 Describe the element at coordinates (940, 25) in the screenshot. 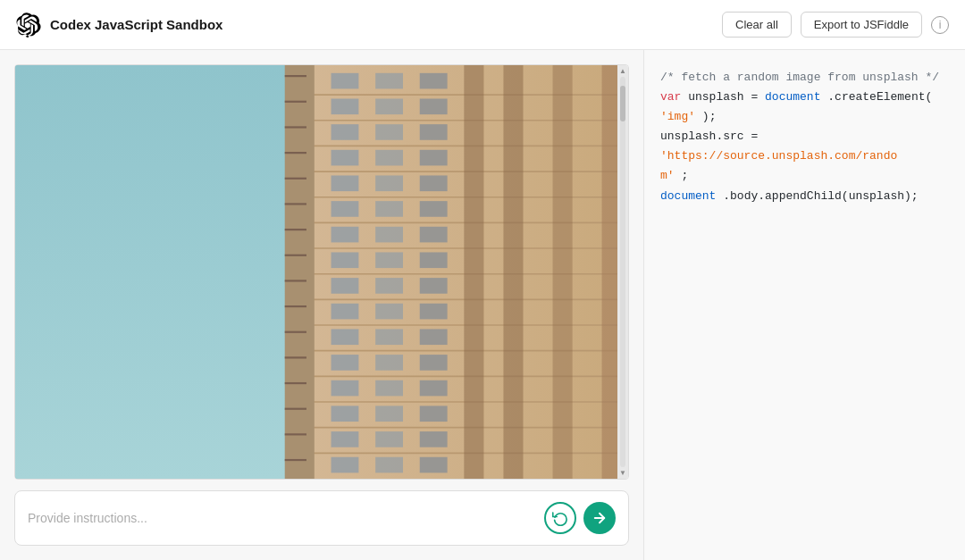

I see `info-icon: i` at that location.